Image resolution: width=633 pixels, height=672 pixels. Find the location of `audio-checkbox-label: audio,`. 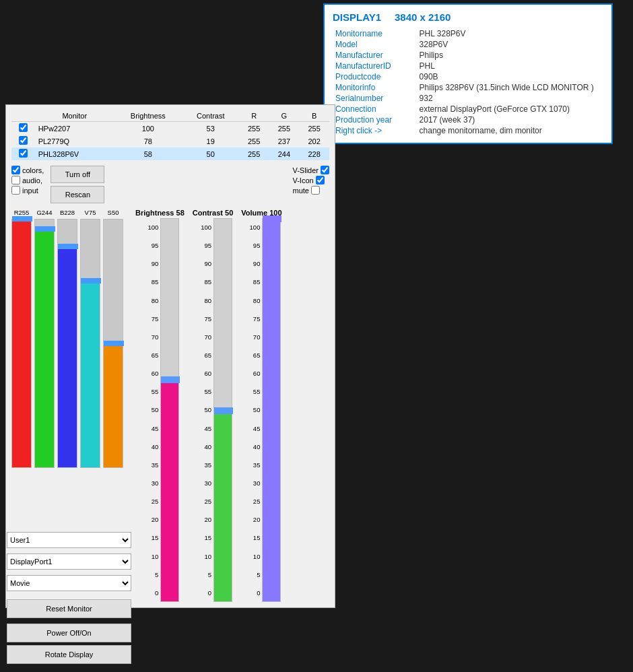

audio-checkbox-label: audio, is located at coordinates (28, 180).